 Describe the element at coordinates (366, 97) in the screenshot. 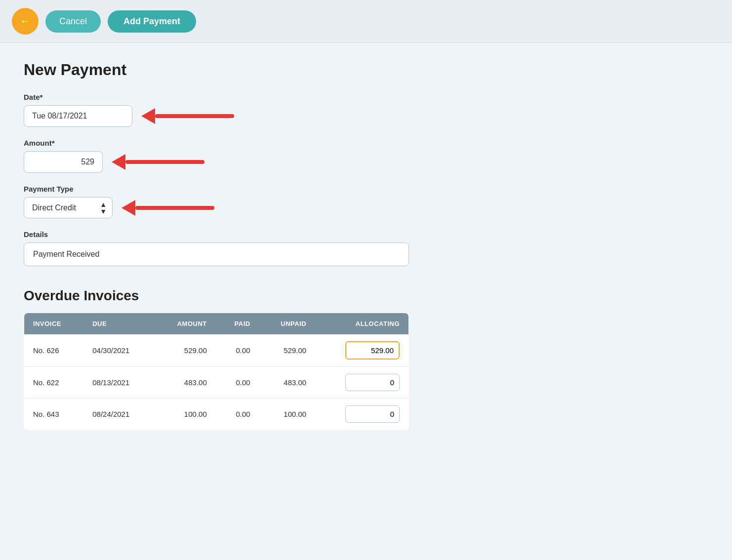

I see `date-label: Date*` at that location.